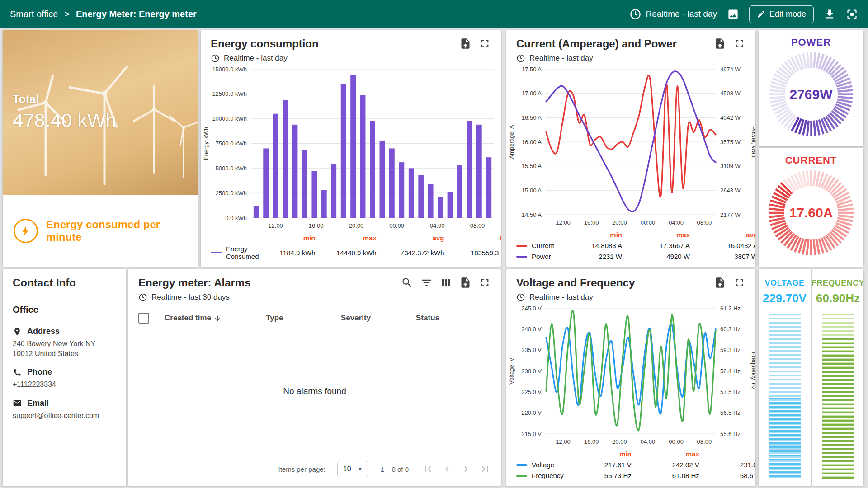 This screenshot has height=488, width=868. I want to click on voltage-frequency-timewindow: Realtime - last day, so click(561, 297).